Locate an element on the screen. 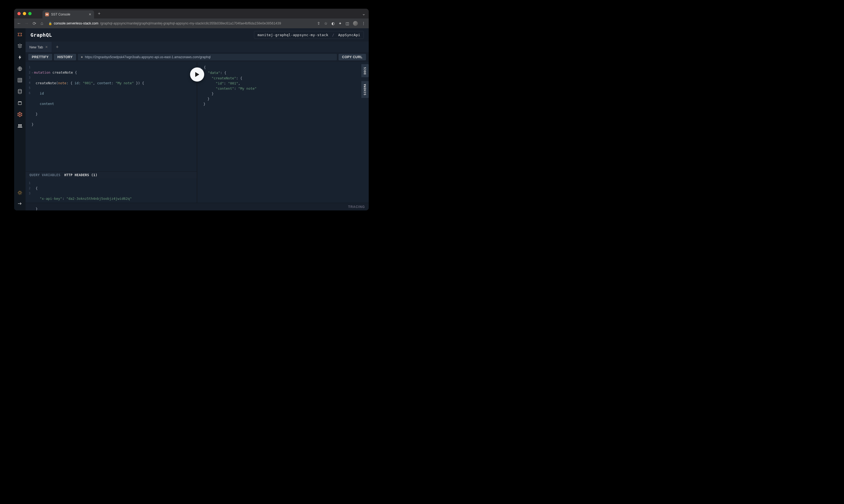 The width and height of the screenshot is (844, 504). query-tab-close-icon: ✕ is located at coordinates (47, 47).